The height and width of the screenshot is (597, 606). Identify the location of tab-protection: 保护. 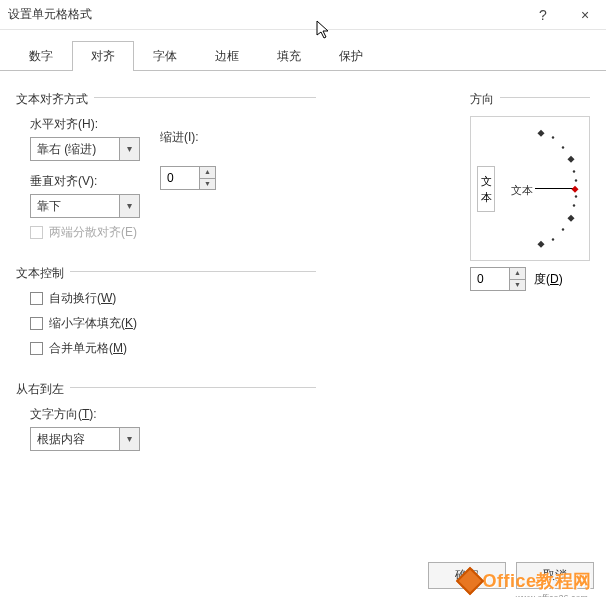
(351, 56).